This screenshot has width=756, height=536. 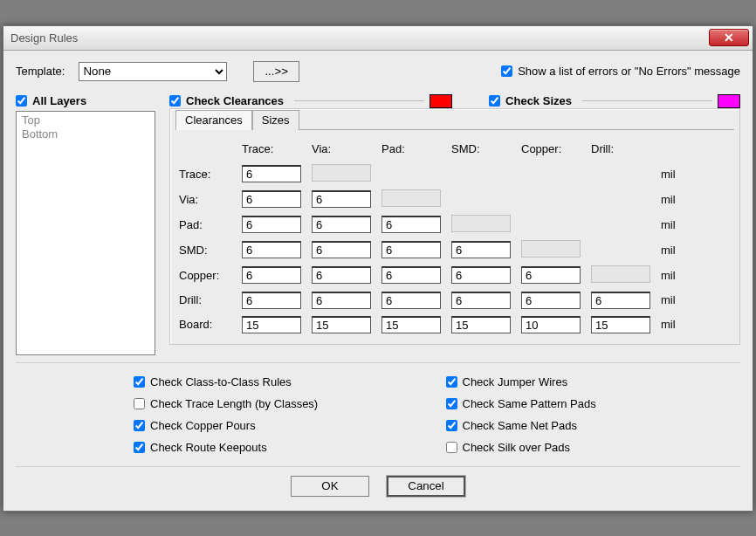 What do you see at coordinates (330, 486) in the screenshot?
I see `ok-button: OK` at bounding box center [330, 486].